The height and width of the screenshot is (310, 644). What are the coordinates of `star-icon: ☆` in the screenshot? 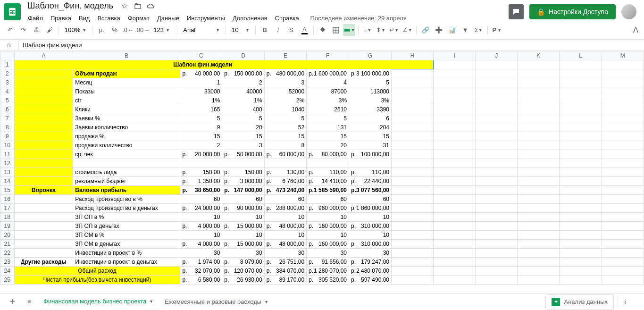 It's located at (125, 6).